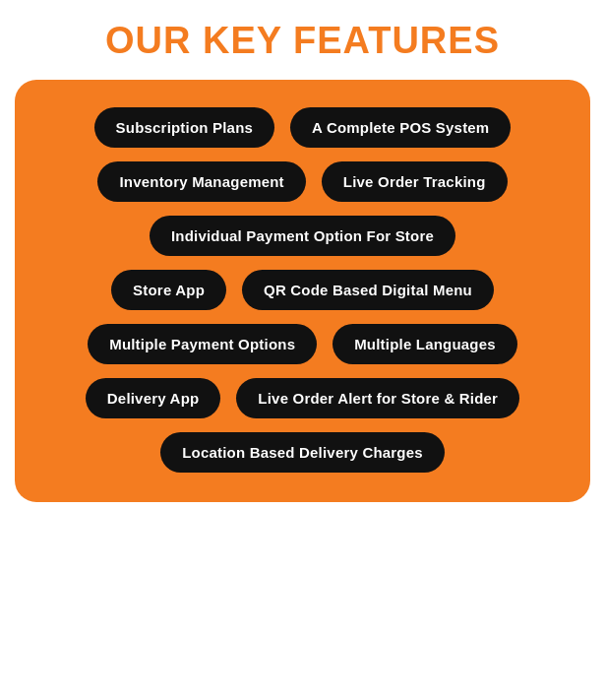 The width and height of the screenshot is (605, 700). I want to click on feature-badge-subscription-plans: Subscription Plans, so click(185, 128).